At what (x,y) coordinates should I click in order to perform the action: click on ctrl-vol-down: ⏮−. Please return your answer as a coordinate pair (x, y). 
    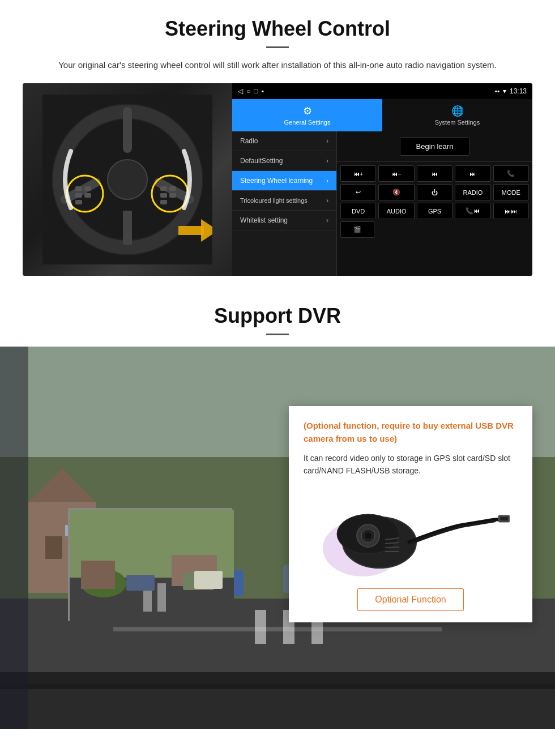
    Looking at the image, I should click on (396, 173).